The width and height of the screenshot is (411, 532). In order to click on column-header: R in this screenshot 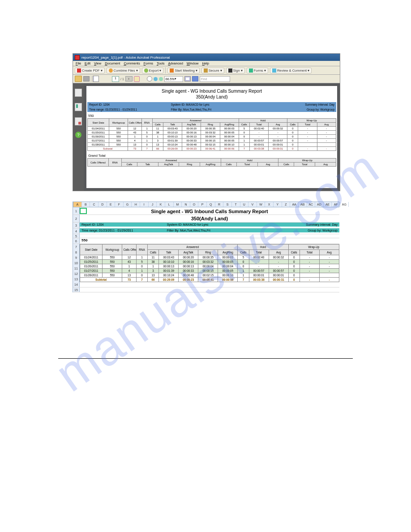, I will do `click(219, 204)`.